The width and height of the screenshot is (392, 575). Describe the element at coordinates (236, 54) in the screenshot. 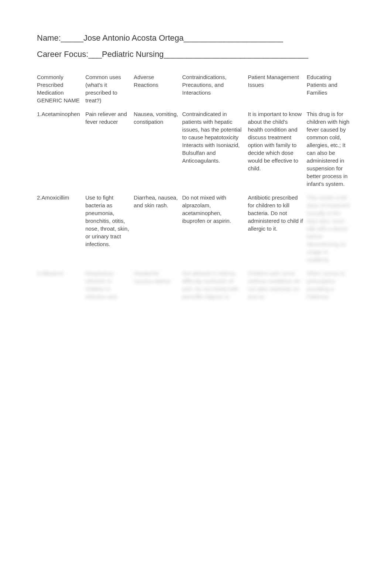

I see `career-trailing-underline: ________________________________` at that location.